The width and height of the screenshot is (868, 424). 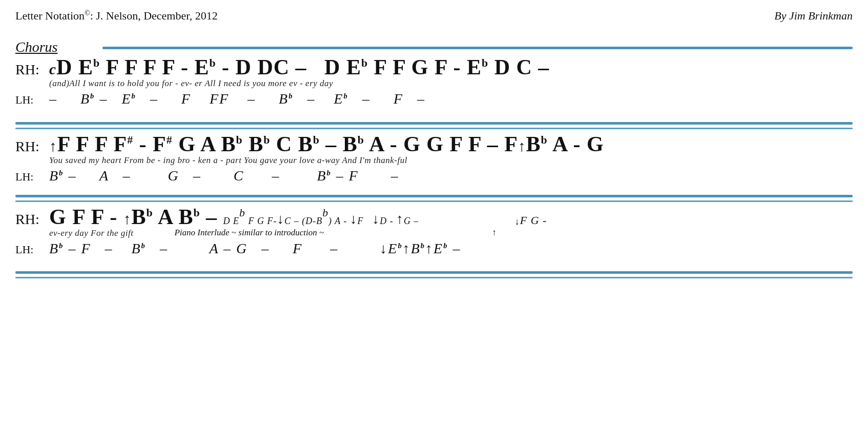 What do you see at coordinates (434, 217) in the screenshot?
I see `rh-row-3: RH: G F F - ↑Bb A Bb – D Eb F G F-↓C – (…` at bounding box center [434, 217].